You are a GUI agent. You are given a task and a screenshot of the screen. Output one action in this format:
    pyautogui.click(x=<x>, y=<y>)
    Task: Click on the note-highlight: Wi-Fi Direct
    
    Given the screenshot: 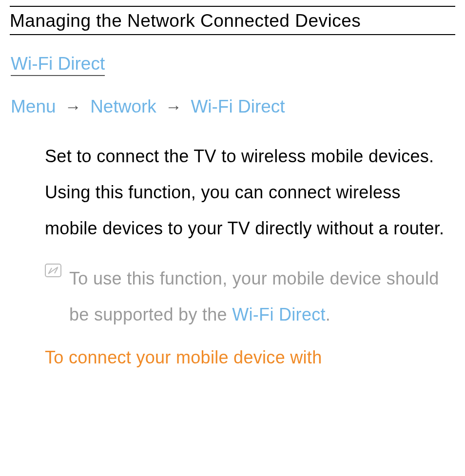 What is the action you would take?
    pyautogui.click(x=279, y=315)
    